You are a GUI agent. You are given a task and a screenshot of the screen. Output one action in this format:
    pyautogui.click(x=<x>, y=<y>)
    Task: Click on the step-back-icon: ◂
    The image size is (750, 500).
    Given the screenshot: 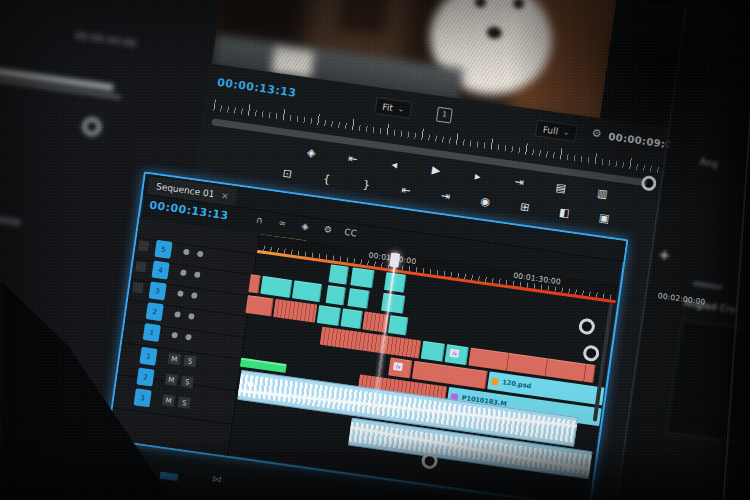 What is the action you would take?
    pyautogui.click(x=394, y=164)
    